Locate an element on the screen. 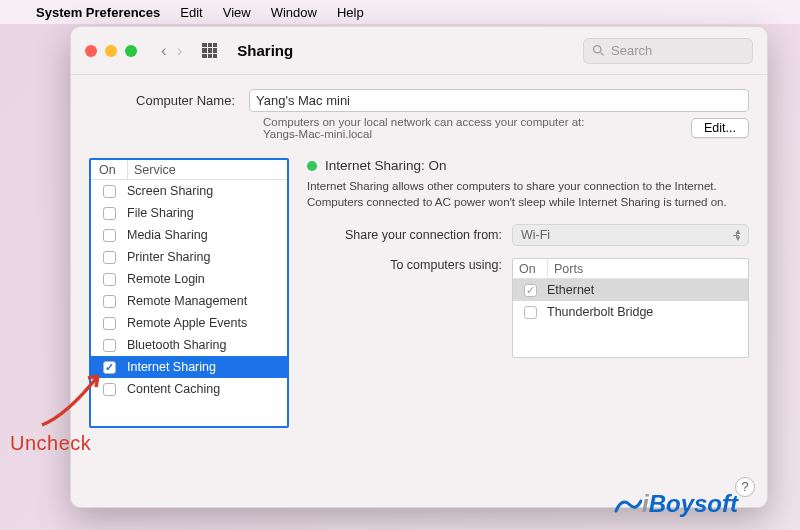 The image size is (800, 530). service-label: Screen Sharing is located at coordinates (170, 191).